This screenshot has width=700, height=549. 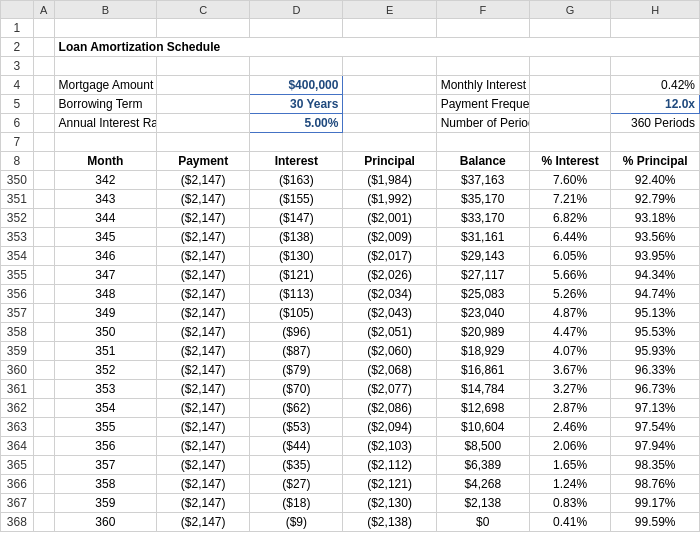 I want to click on cell-balance: $27,117, so click(x=482, y=276).